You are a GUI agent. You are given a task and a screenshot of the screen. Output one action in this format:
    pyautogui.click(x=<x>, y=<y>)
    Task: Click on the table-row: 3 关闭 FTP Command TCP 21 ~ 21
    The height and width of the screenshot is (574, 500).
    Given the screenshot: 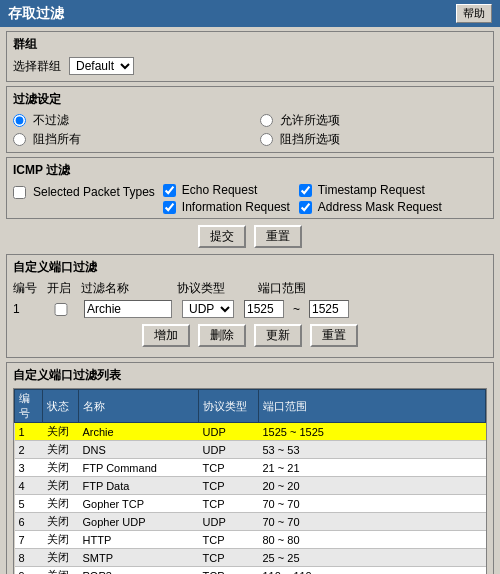 What is the action you would take?
    pyautogui.click(x=250, y=468)
    